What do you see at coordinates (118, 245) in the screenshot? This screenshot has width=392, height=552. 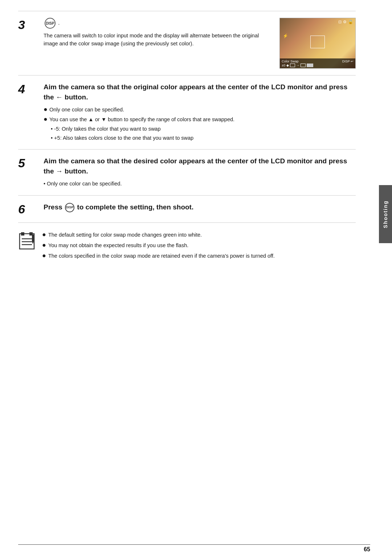 I see `note-bullet-2-text: You may not obtain the expected results …` at bounding box center [118, 245].